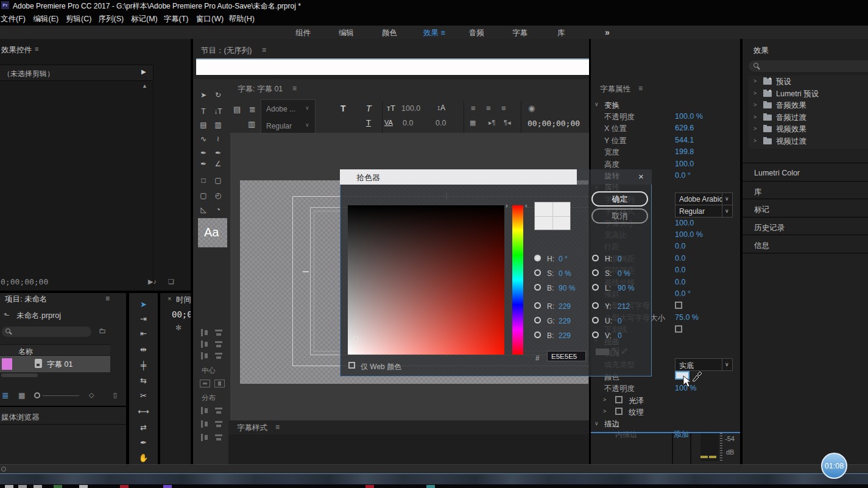  What do you see at coordinates (218, 95) in the screenshot?
I see `titler-rotation-tool: ↻` at bounding box center [218, 95].